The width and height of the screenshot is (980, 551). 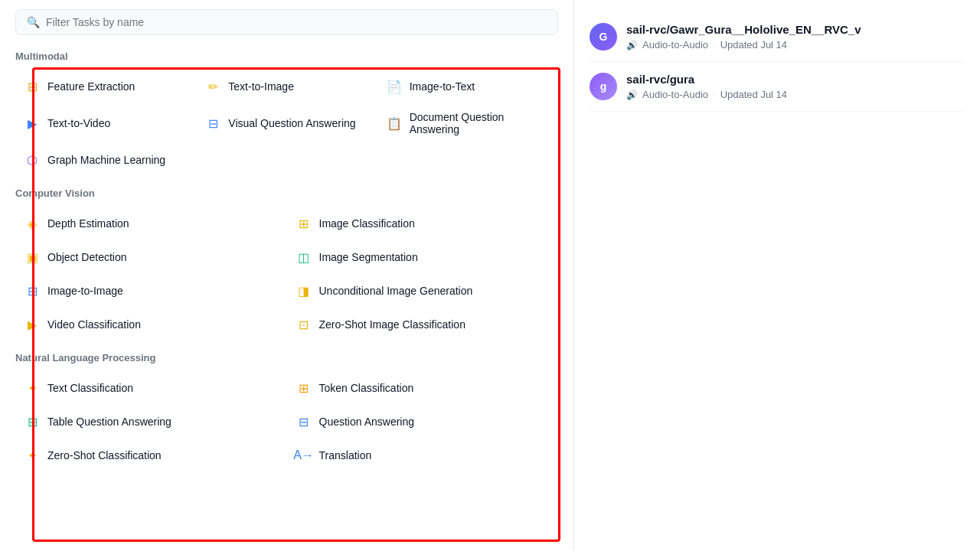 I want to click on task-image-to-text: 📄 Image-to-Text, so click(x=468, y=86).